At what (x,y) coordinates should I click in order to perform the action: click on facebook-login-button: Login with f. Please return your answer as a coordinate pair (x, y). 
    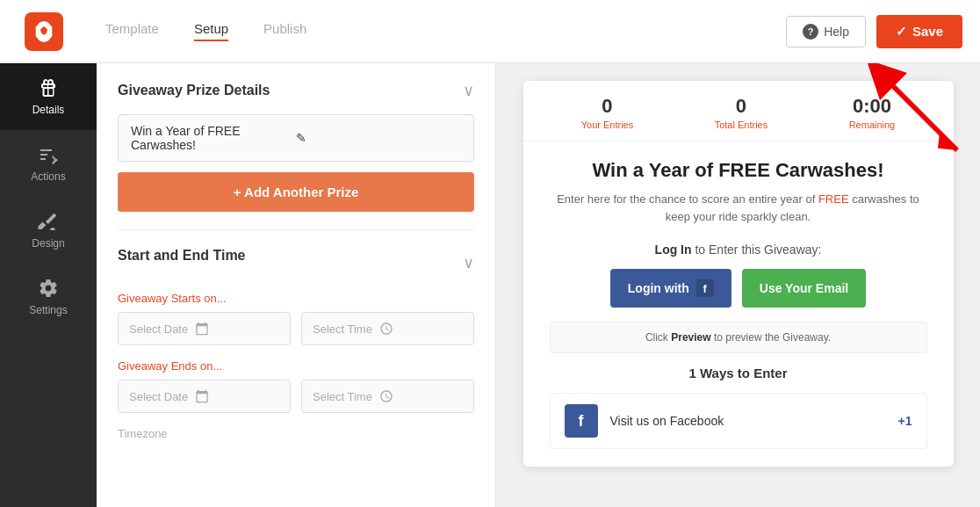
    Looking at the image, I should click on (671, 288).